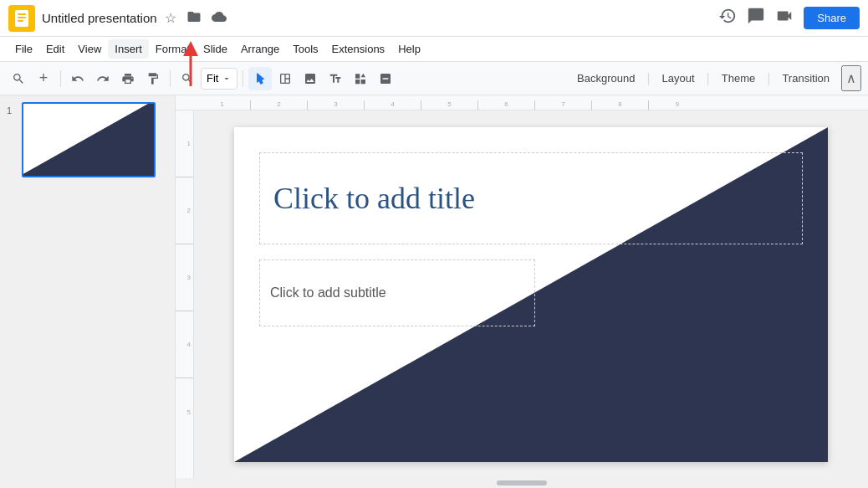 This screenshot has height=488, width=868. Describe the element at coordinates (522, 483) in the screenshot. I see `scroll-thumb` at that location.